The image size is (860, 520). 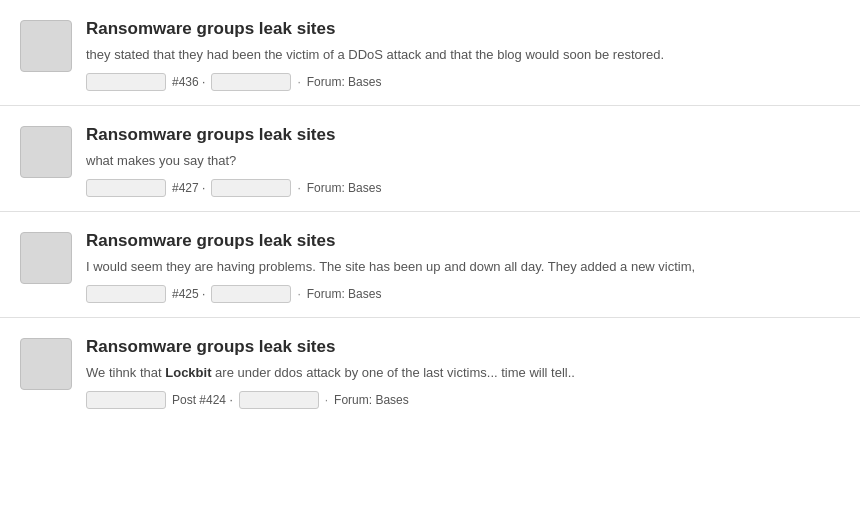 I want to click on feed-excerpt: they stated that they had been the victi…, so click(x=463, y=56).